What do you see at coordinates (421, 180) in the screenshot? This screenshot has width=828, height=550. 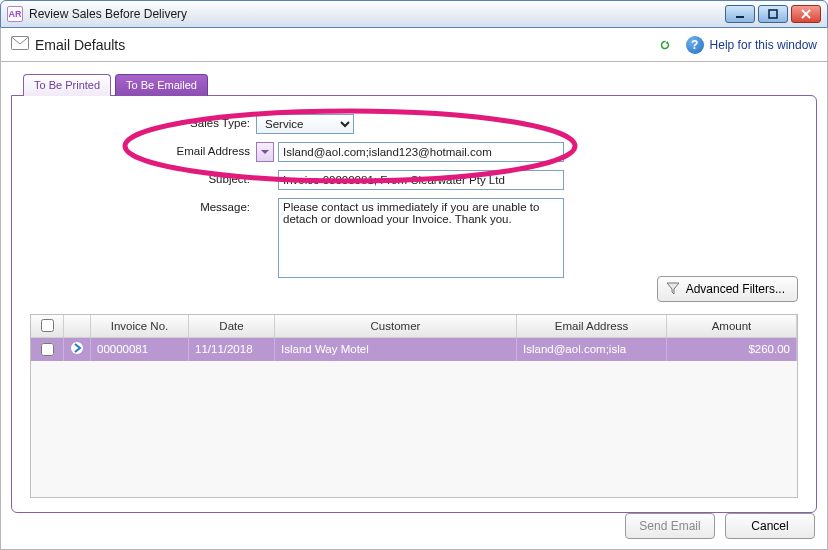 I see `subject-input` at bounding box center [421, 180].